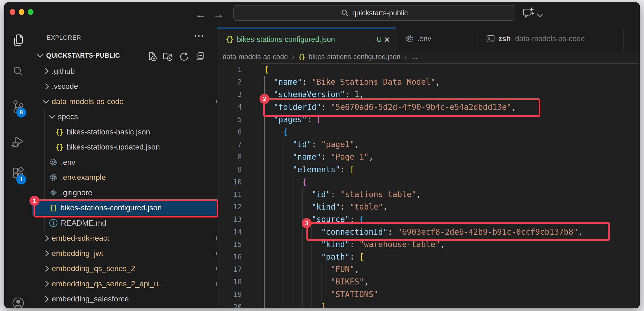 Image resolution: width=644 pixels, height=311 pixels. I want to click on tree-folder-embedding-jwt: embedding_jwt, so click(130, 253).